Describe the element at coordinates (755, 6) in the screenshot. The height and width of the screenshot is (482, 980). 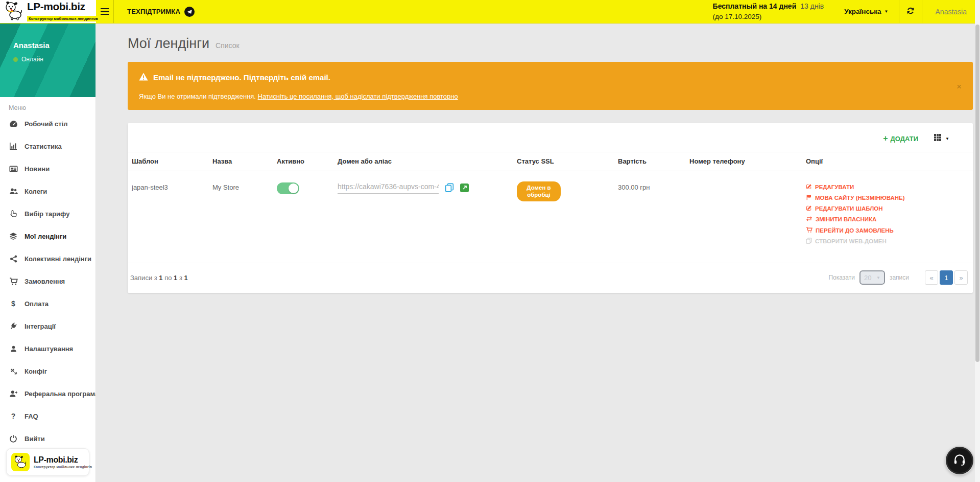
I see `trial-plan: Бесплатный на 14 дней` at that location.